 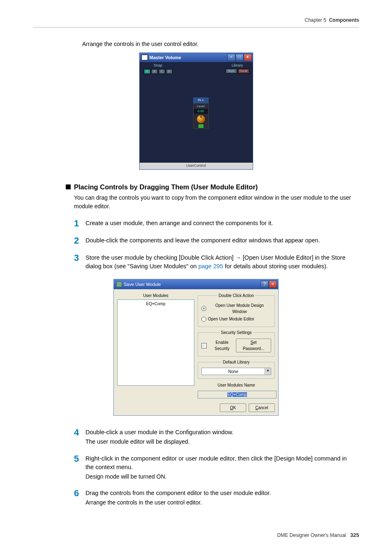 What do you see at coordinates (236, 296) in the screenshot?
I see `group-legend: Double Click Action` at bounding box center [236, 296].